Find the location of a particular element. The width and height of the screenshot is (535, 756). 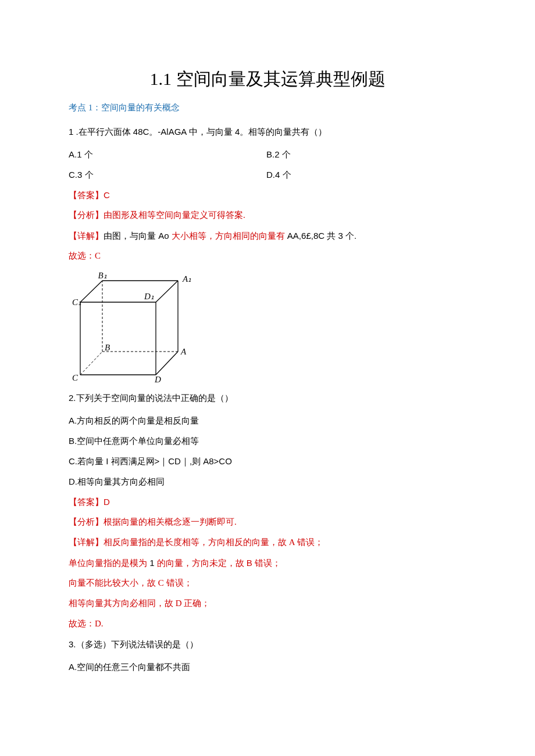

label-c: C is located at coordinates (76, 378).